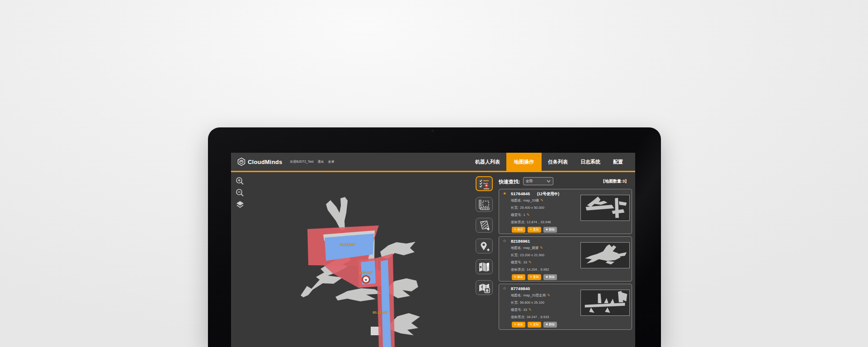  What do you see at coordinates (538, 317) in the screenshot?
I see `field-value: 34.247，8.533` at bounding box center [538, 317].